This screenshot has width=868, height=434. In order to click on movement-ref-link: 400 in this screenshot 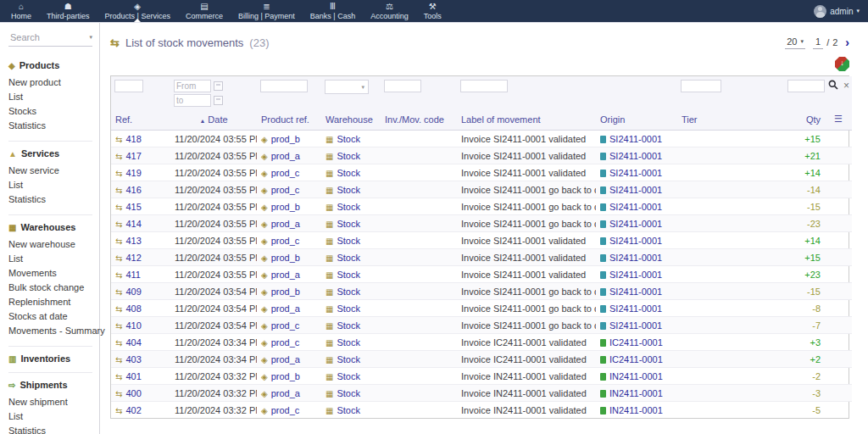, I will do `click(133, 393)`.